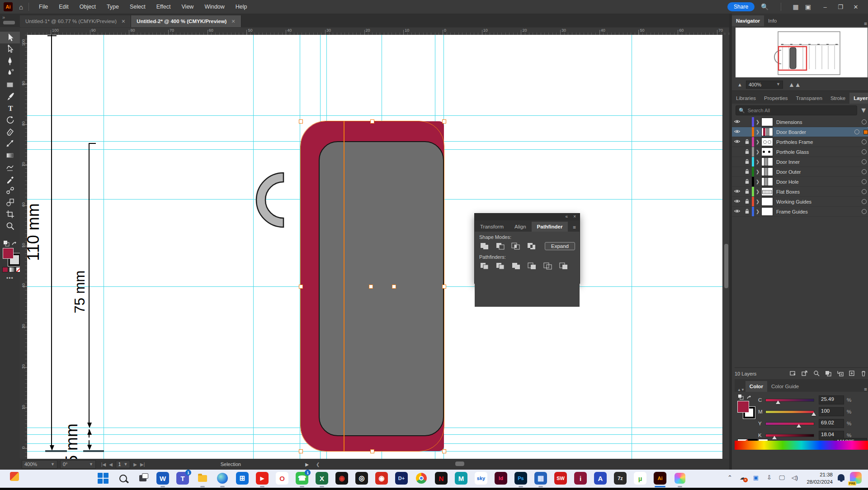 The width and height of the screenshot is (868, 490). Describe the element at coordinates (214, 7) in the screenshot. I see `menu-window: Window` at that location.